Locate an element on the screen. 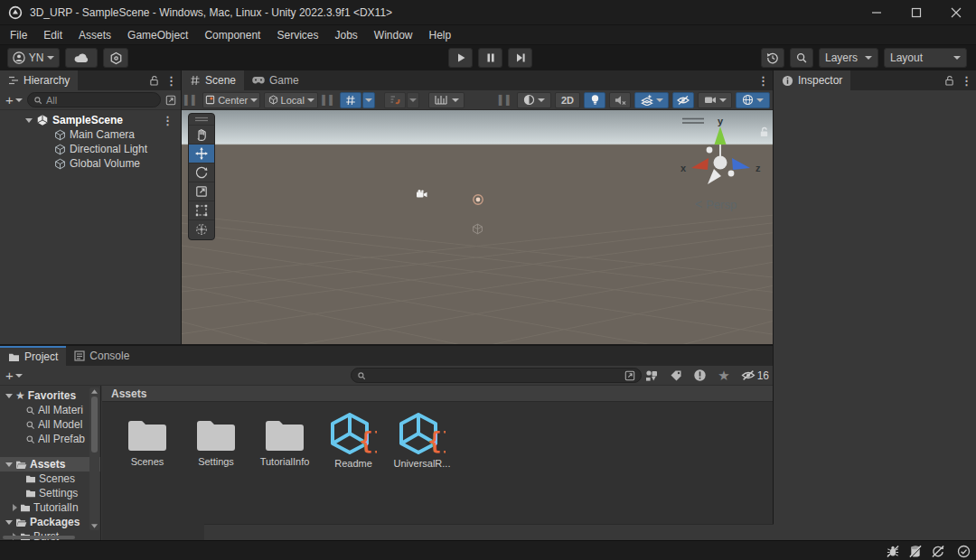 The width and height of the screenshot is (976, 560). gizmos-dropdown is located at coordinates (753, 100).